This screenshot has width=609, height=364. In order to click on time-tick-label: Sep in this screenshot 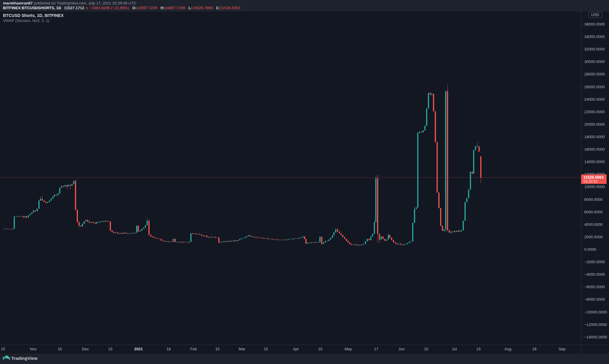, I will do `click(562, 349)`.